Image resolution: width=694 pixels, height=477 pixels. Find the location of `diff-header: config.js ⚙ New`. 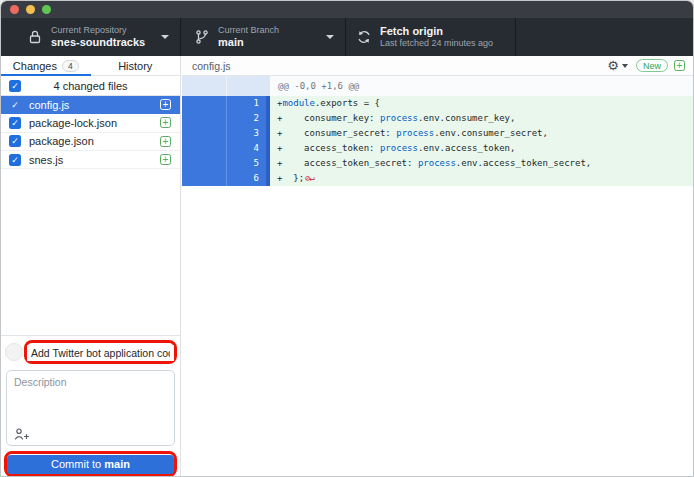

diff-header: config.js ⚙ New is located at coordinates (438, 66).